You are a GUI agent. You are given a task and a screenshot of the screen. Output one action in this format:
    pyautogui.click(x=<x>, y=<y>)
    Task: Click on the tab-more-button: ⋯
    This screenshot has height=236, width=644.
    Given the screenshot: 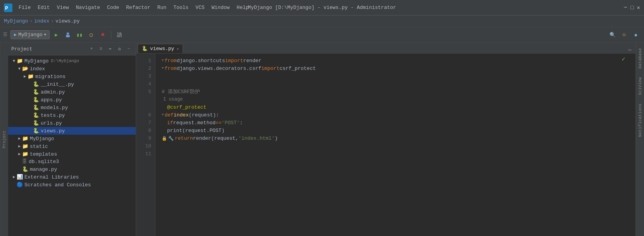 What is the action you would take?
    pyautogui.click(x=630, y=50)
    